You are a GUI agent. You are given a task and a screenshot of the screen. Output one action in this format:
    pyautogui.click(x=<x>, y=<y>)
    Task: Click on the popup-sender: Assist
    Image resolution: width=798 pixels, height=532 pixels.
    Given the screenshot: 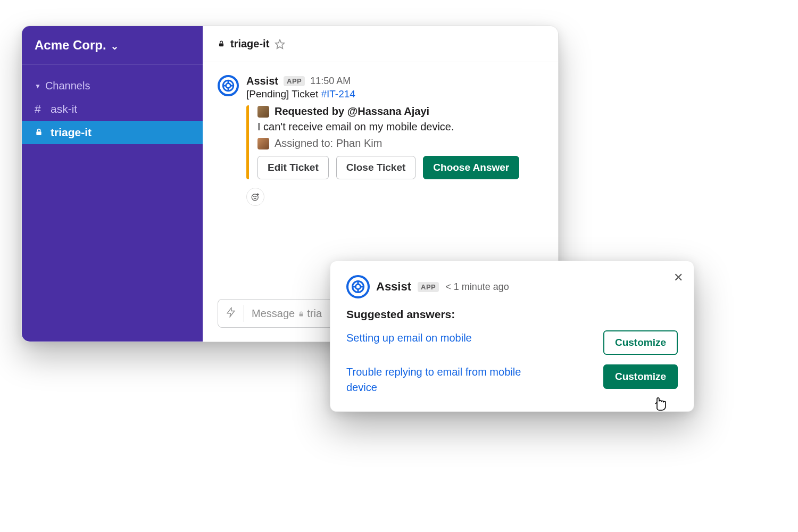 What is the action you would take?
    pyautogui.click(x=394, y=287)
    